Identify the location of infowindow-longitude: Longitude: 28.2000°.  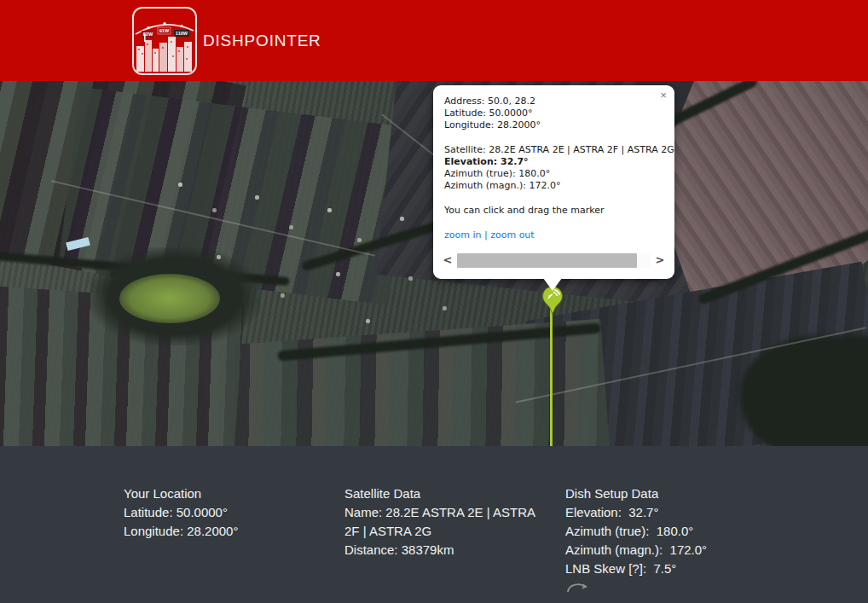
(554, 125).